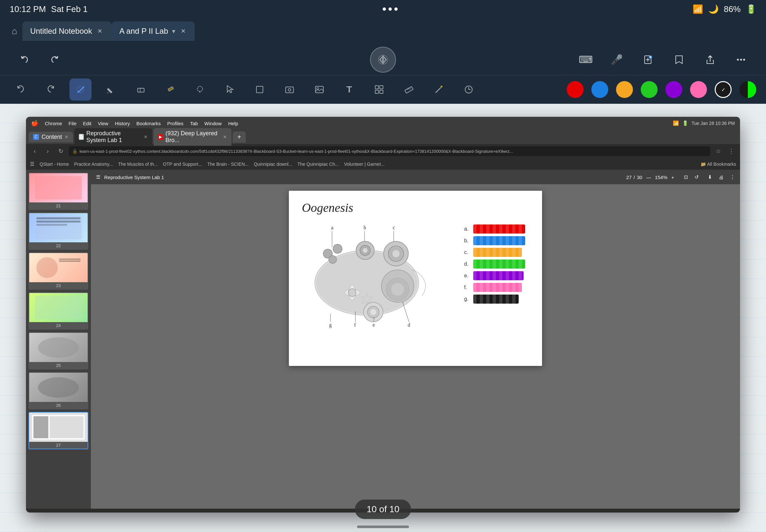 The width and height of the screenshot is (766, 532). What do you see at coordinates (110, 90) in the screenshot?
I see `pencil-tool` at bounding box center [110, 90].